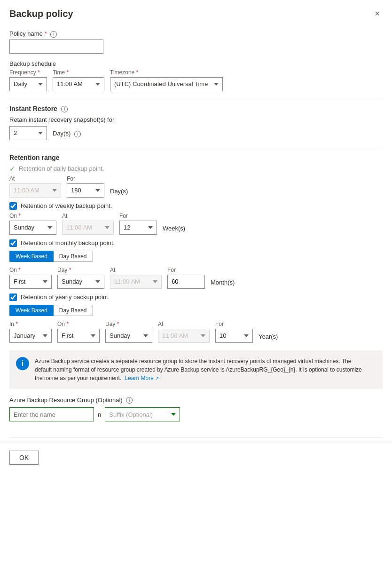 Image resolution: width=392 pixels, height=587 pixels. What do you see at coordinates (13, 206) in the screenshot?
I see `weekly-checkbox` at bounding box center [13, 206].